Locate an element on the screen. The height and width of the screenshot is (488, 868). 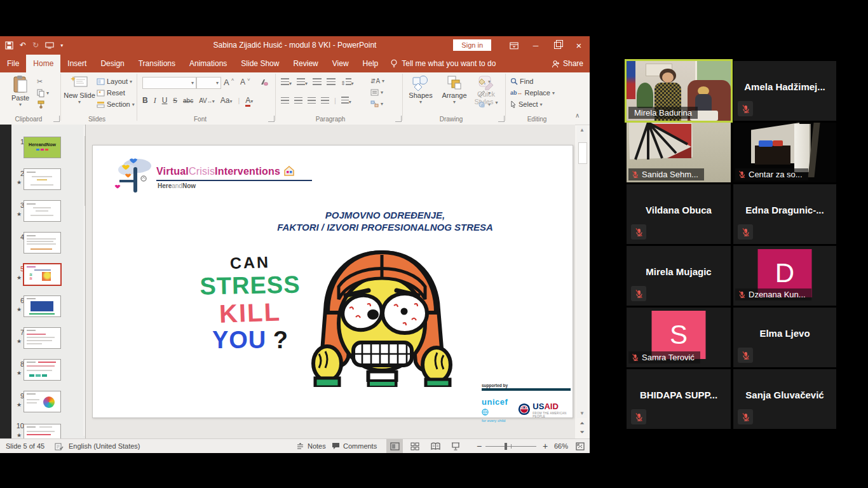
zoom-level: 66% is located at coordinates (561, 446).